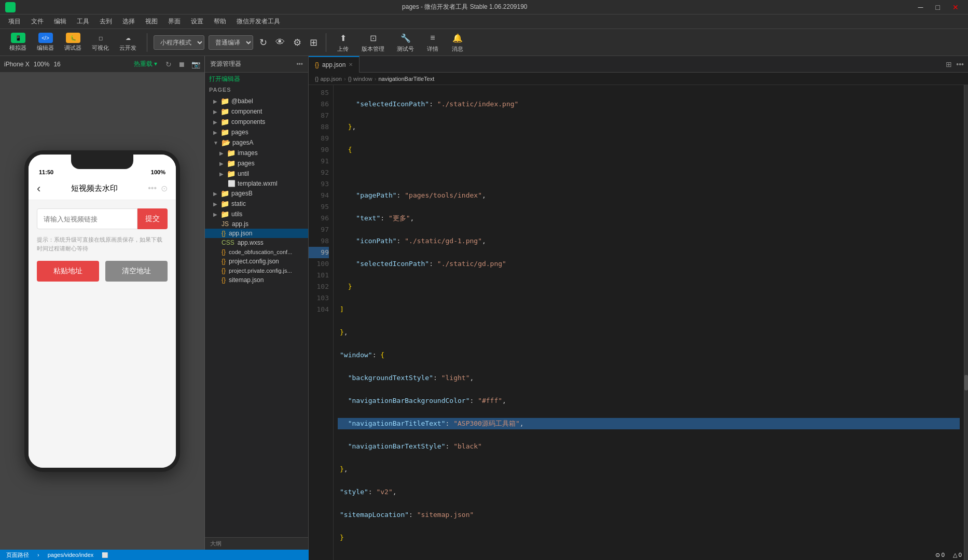 Image resolution: width=968 pixels, height=560 pixels. Describe the element at coordinates (966, 323) in the screenshot. I see `editor-scrollbar` at that location.